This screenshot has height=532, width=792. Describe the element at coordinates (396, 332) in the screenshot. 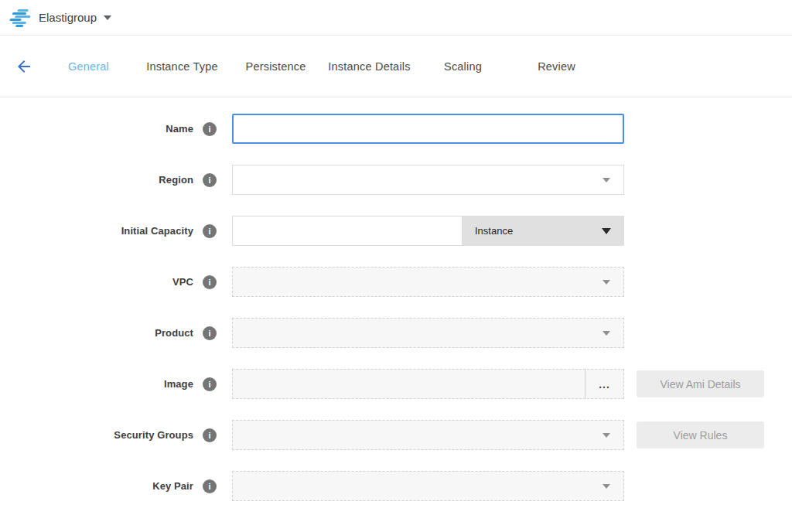

I see `form-row-product: Product i` at that location.